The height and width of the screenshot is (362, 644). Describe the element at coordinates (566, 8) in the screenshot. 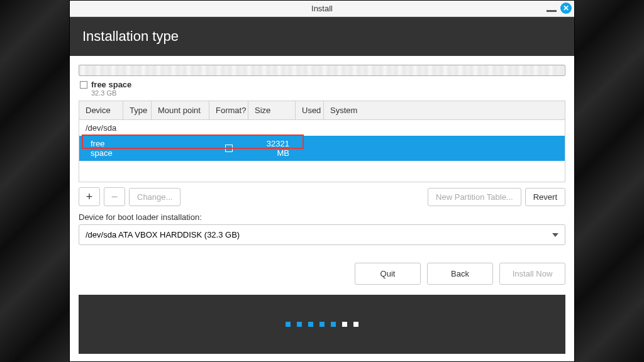

I see `close-button: ✕` at that location.